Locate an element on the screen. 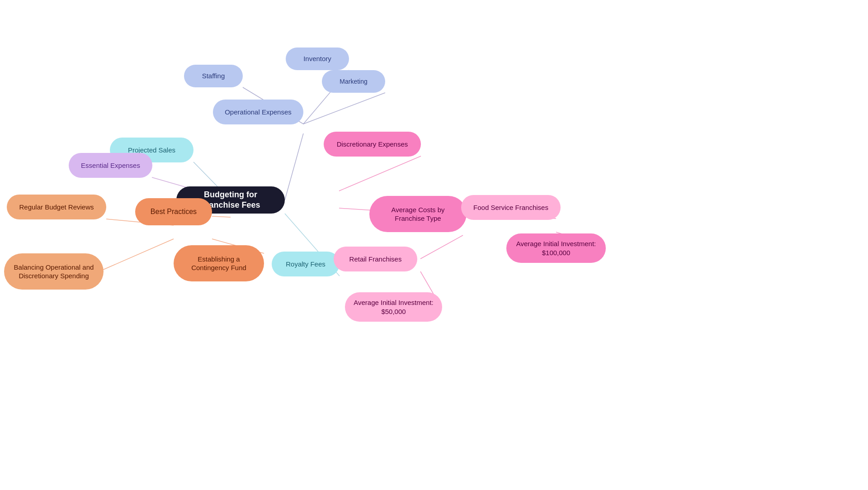  contingency-node: Establishing a Contingency Fund is located at coordinates (219, 263).